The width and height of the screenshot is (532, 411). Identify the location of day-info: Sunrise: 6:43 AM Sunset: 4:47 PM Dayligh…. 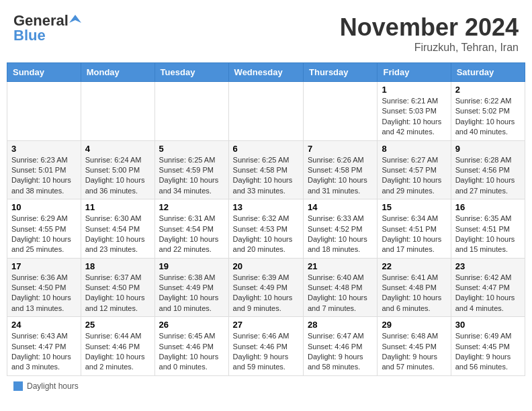
(44, 352).